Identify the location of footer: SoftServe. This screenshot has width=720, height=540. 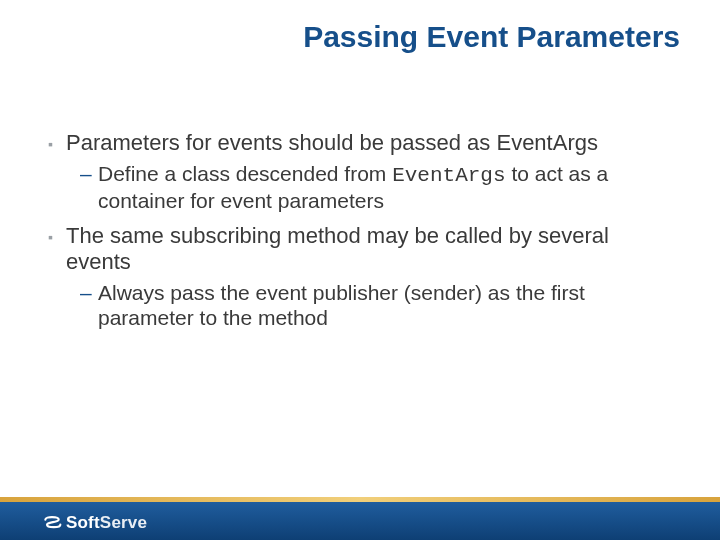
(360, 515).